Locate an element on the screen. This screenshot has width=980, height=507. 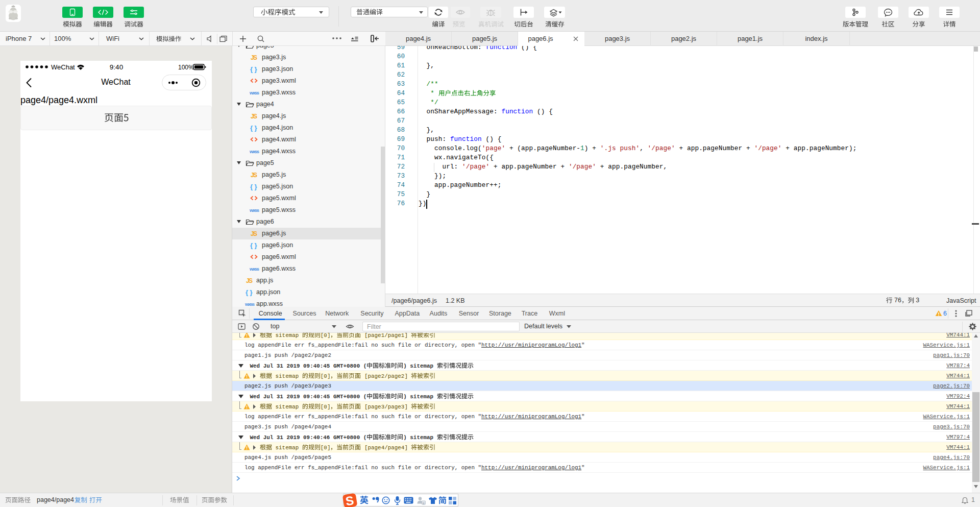
svg-text: WeChat is located at coordinates (63, 67).